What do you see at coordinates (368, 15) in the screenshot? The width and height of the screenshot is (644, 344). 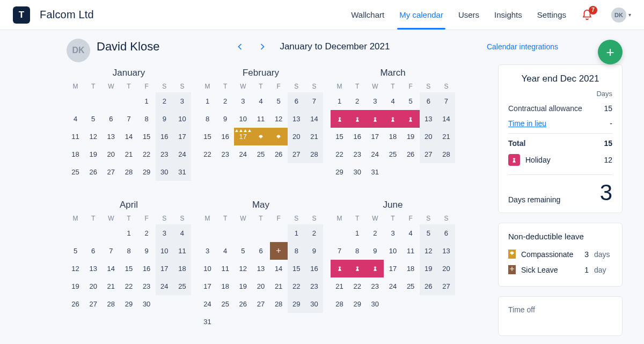 I see `nav-wallchart: Wallchart` at bounding box center [368, 15].